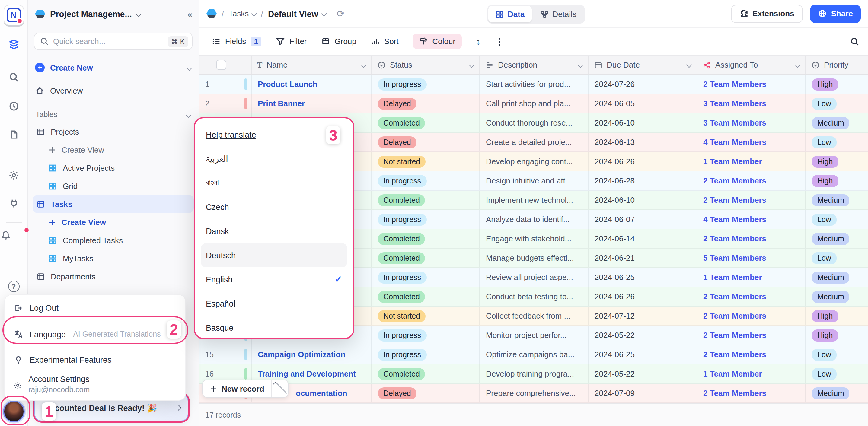 This screenshot has height=426, width=868. Describe the element at coordinates (274, 183) in the screenshot. I see `language-option-বাংলা: বাংলা` at that location.